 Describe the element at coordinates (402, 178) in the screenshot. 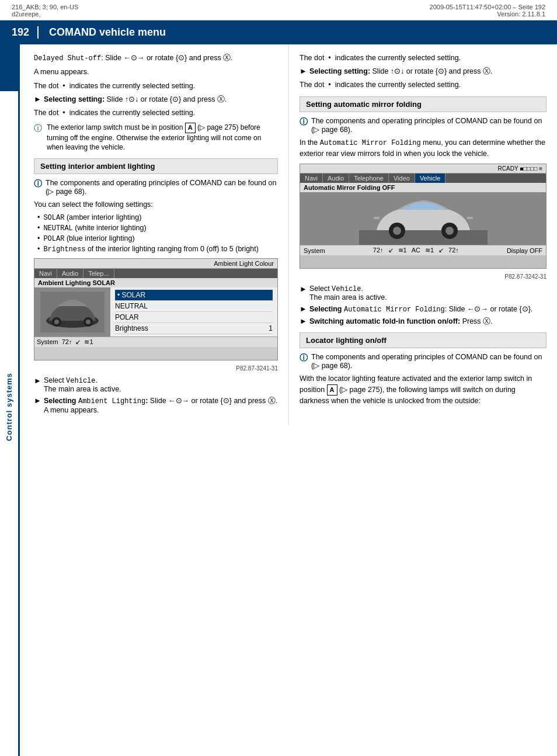

I see `mirror-nav-video: Video` at that location.